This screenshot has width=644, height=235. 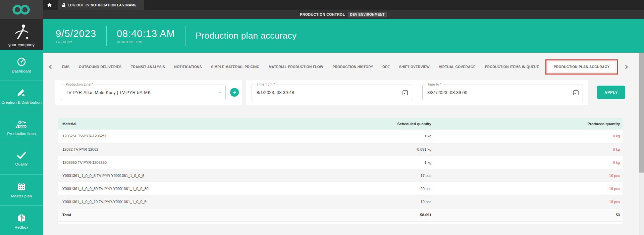 I want to click on tab-simple-material-pricing: SIMPLE MATERIAL PRICING, so click(x=235, y=67).